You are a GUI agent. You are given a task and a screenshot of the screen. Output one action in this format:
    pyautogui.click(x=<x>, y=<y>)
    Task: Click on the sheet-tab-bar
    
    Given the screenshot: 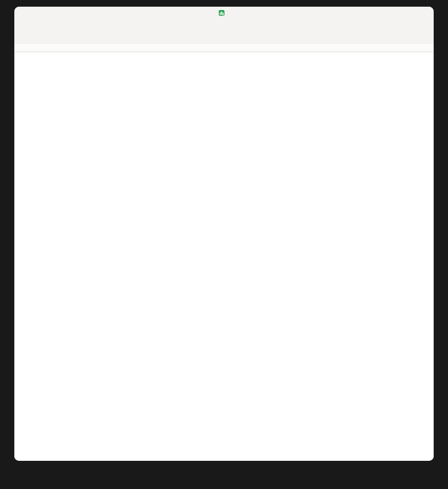 What is the action you would take?
    pyautogui.click(x=224, y=48)
    